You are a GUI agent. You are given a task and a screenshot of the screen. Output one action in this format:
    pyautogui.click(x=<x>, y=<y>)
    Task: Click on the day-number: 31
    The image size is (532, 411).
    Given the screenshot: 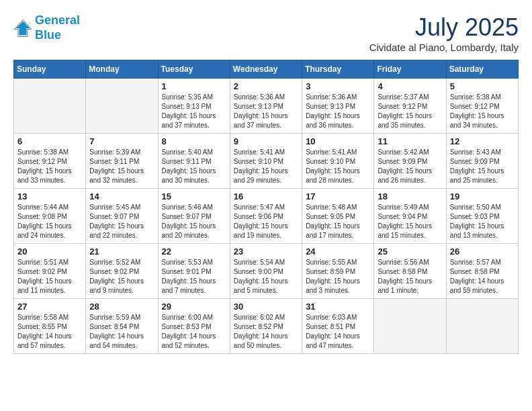 What is the action you would take?
    pyautogui.click(x=338, y=306)
    